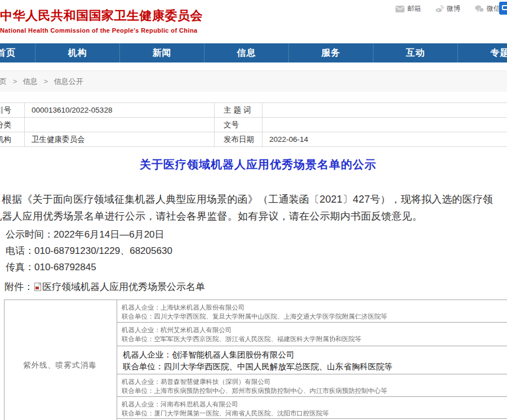  Describe the element at coordinates (101, 20) in the screenshot. I see `site-logo: 中华人民共和国国家卫生健康委员会 National Health Commiss…` at that location.